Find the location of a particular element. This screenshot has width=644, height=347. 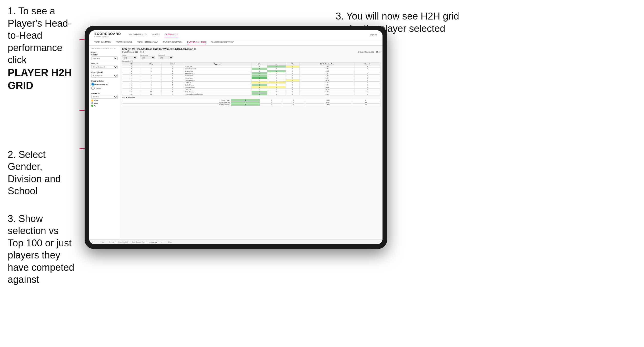

logo-text: SCOREBOARD is located at coordinates (108, 34).